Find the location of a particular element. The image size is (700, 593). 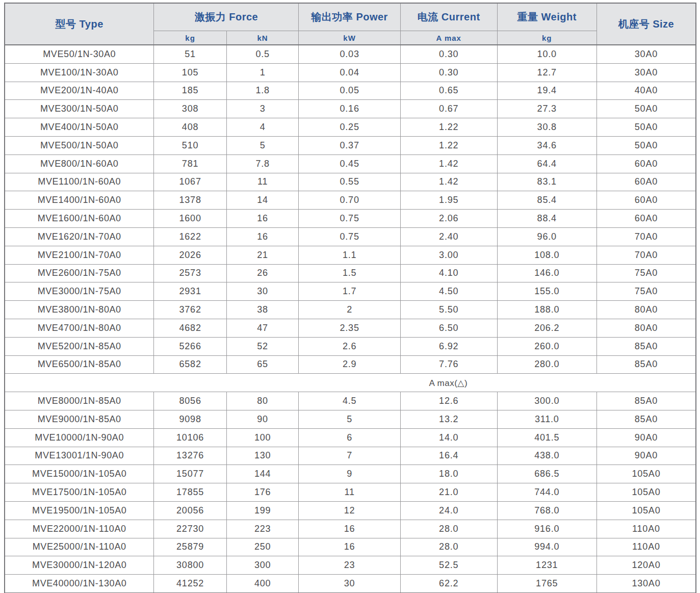

cell-force-kn: 1 is located at coordinates (263, 72).